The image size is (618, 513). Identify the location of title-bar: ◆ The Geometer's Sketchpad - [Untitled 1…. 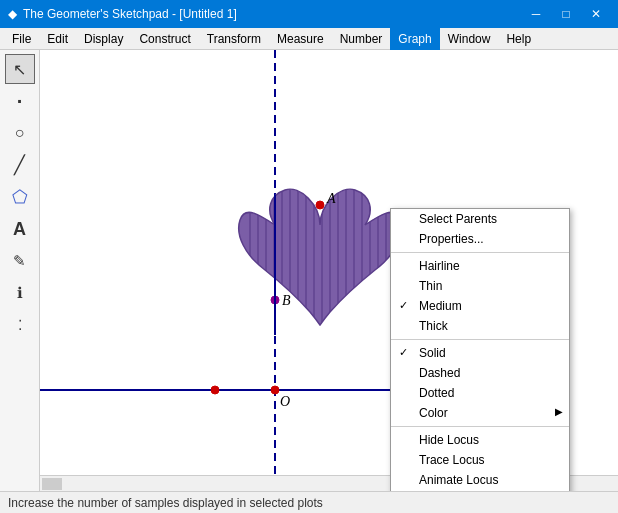
(309, 14).